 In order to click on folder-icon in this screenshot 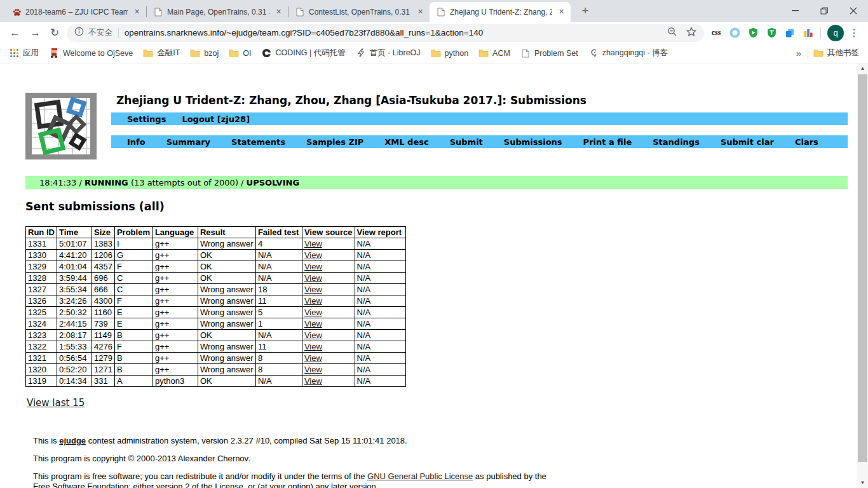, I will do `click(234, 53)`.